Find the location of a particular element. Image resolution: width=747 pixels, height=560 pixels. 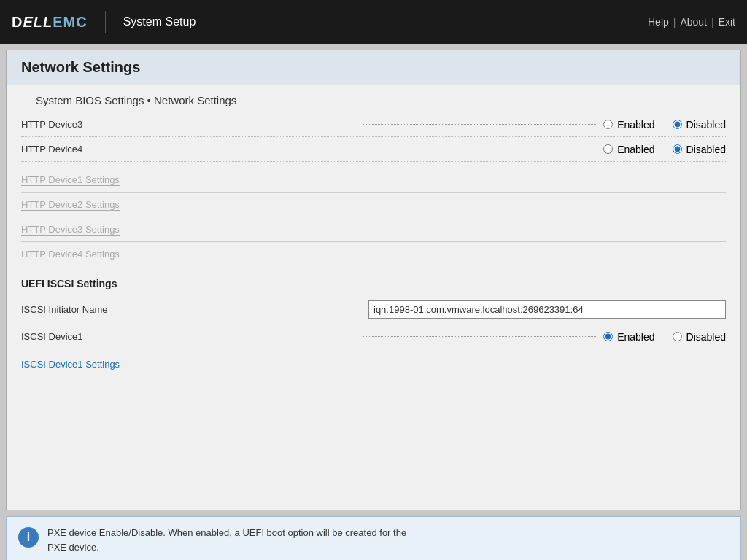

dell-emc-logo: DELLEMC is located at coordinates (50, 22).